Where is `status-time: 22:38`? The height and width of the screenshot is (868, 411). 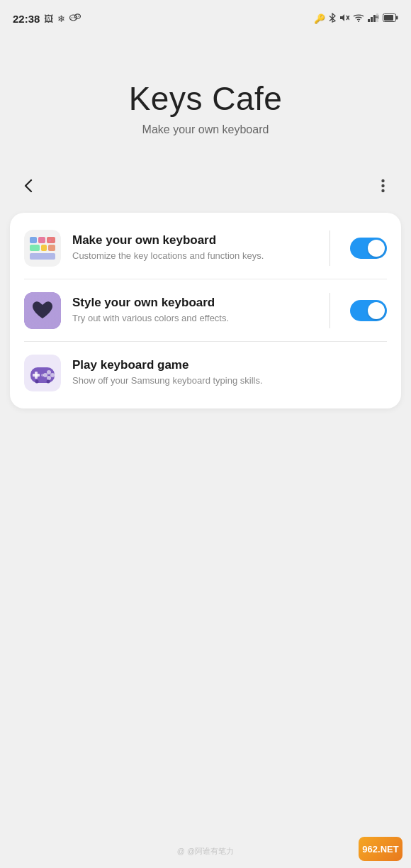 status-time: 22:38 is located at coordinates (26, 18).